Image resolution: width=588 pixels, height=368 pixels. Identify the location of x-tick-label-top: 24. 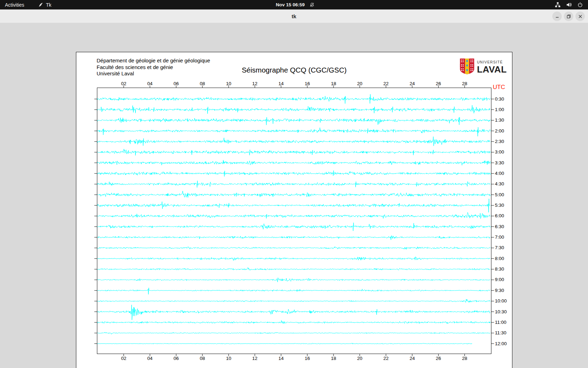
(412, 83).